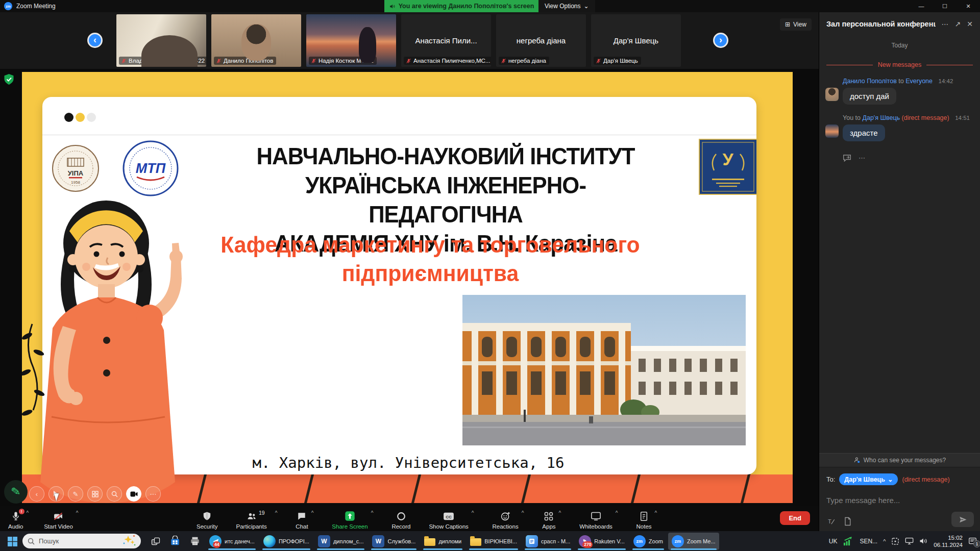 Image resolution: width=980 pixels, height=551 pixels. What do you see at coordinates (373, 513) in the screenshot?
I see `share-chevron: ^` at bounding box center [373, 513].